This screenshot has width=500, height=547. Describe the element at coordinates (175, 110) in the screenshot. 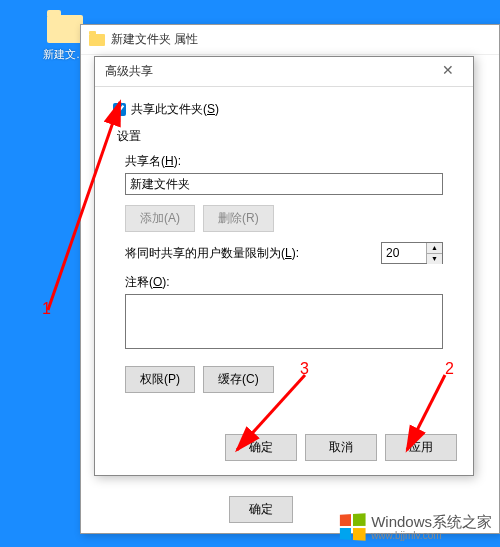

I see `share-folder-label: 共享此文件夹(S)` at that location.